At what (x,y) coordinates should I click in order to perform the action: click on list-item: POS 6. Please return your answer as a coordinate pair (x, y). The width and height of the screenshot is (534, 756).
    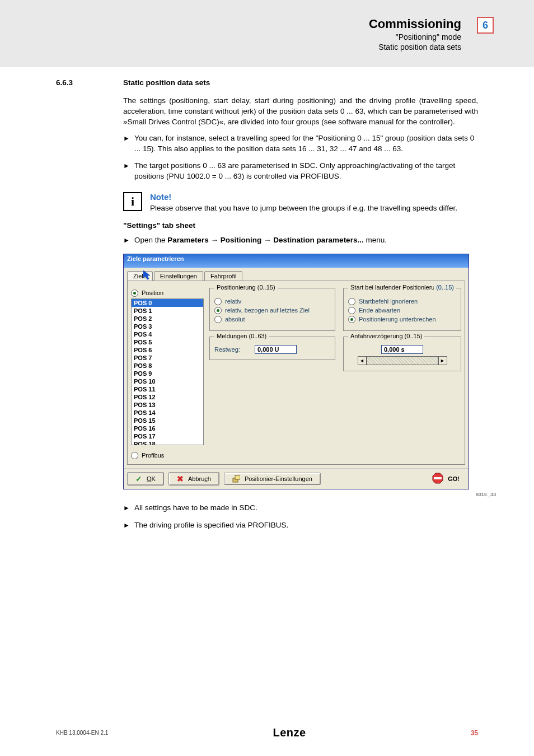
    Looking at the image, I should click on (167, 350).